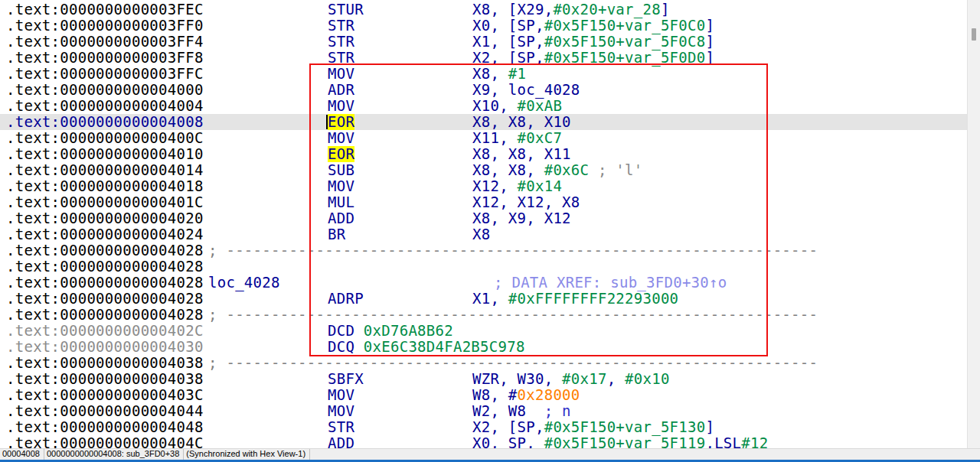 This screenshot has width=980, height=462. I want to click on disasm-line: .text:0000000000004020ADDX8, X9, X12, so click(484, 219).